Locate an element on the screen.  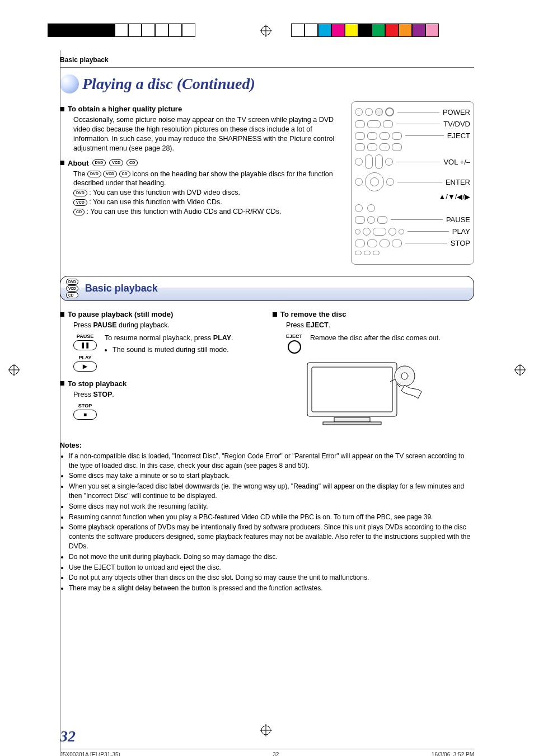
note-item: Use the EJECT button to unload and eject… is located at coordinates (271, 567).